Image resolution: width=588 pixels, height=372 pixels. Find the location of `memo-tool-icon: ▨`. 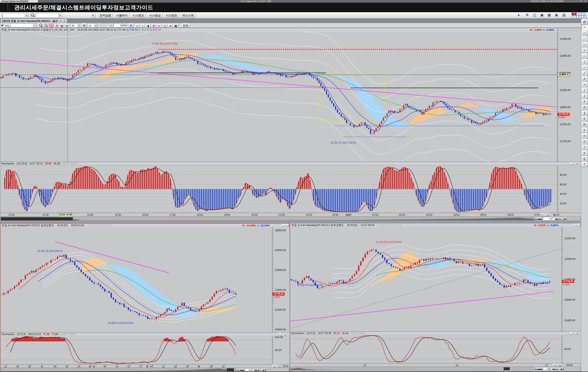

memo-tool-icon: ▨ is located at coordinates (585, 44).